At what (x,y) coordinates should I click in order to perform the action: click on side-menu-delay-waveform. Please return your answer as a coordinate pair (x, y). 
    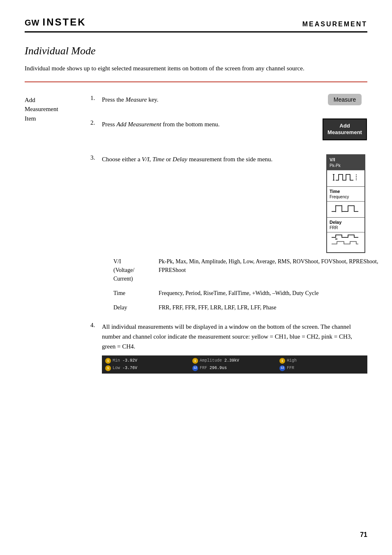
    Looking at the image, I should click on (346, 242).